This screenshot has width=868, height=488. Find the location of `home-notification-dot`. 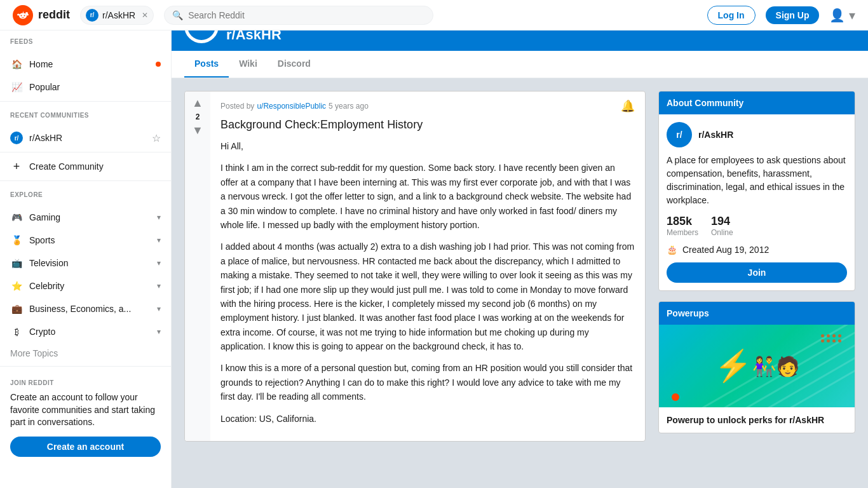

home-notification-dot is located at coordinates (158, 64).